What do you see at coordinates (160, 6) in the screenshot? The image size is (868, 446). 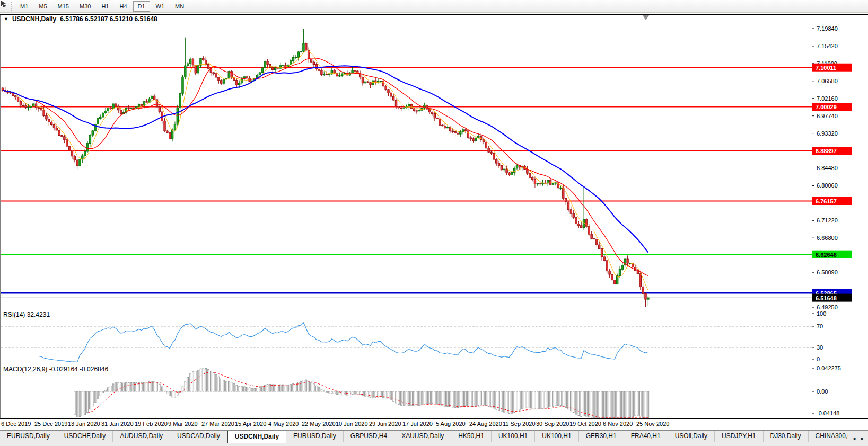 I see `timeframe-button-w1: W1` at bounding box center [160, 6].